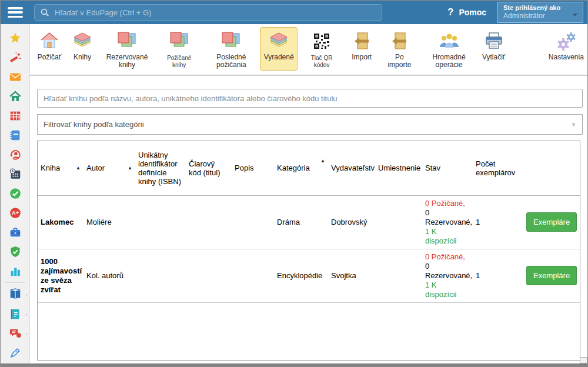 This screenshot has width=588, height=367. What do you see at coordinates (161, 275) in the screenshot?
I see `cell-isbn` at bounding box center [161, 275].